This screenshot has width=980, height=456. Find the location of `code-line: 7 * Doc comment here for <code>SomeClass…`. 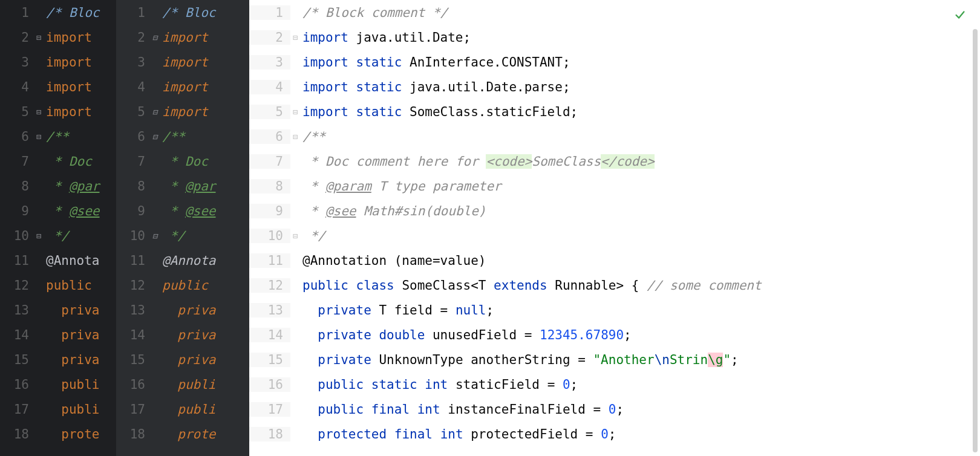

code-line: 7 * Doc comment here for <code>SomeClass… is located at coordinates (615, 161).